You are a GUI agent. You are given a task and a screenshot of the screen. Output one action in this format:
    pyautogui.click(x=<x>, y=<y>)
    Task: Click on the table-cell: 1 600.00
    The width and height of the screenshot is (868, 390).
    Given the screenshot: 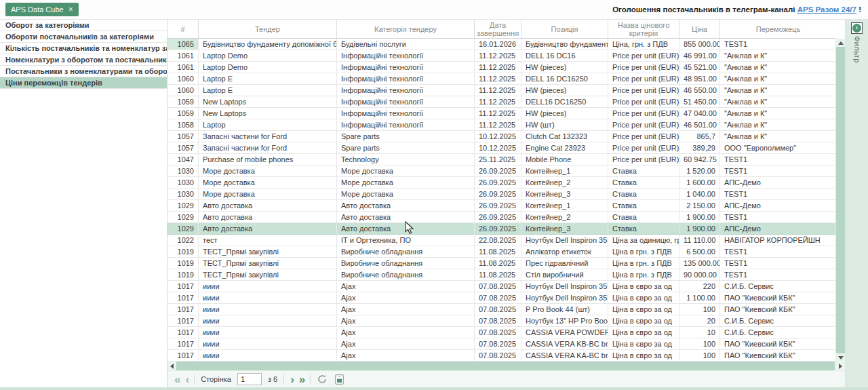 What is the action you would take?
    pyautogui.click(x=700, y=183)
    